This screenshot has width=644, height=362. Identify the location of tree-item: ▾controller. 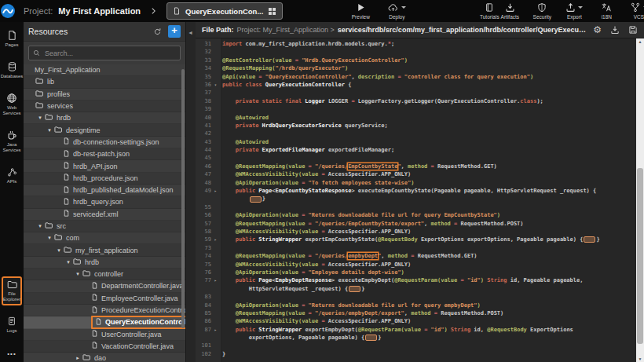
(104, 275).